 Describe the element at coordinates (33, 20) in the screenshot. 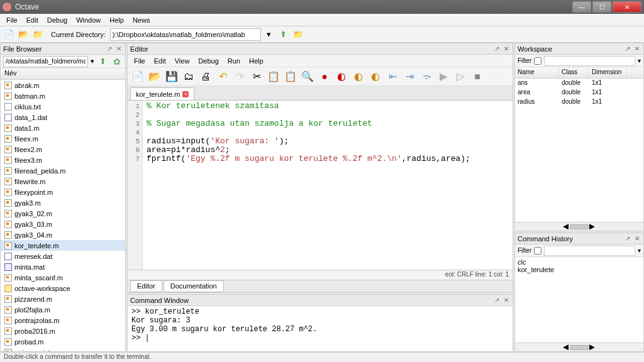

I see `menu-edit: Edit` at that location.